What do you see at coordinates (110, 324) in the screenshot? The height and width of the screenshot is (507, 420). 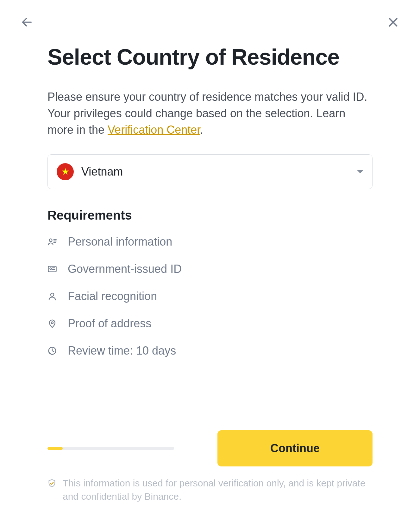 I see `requirement-label: Proof of address` at bounding box center [110, 324].